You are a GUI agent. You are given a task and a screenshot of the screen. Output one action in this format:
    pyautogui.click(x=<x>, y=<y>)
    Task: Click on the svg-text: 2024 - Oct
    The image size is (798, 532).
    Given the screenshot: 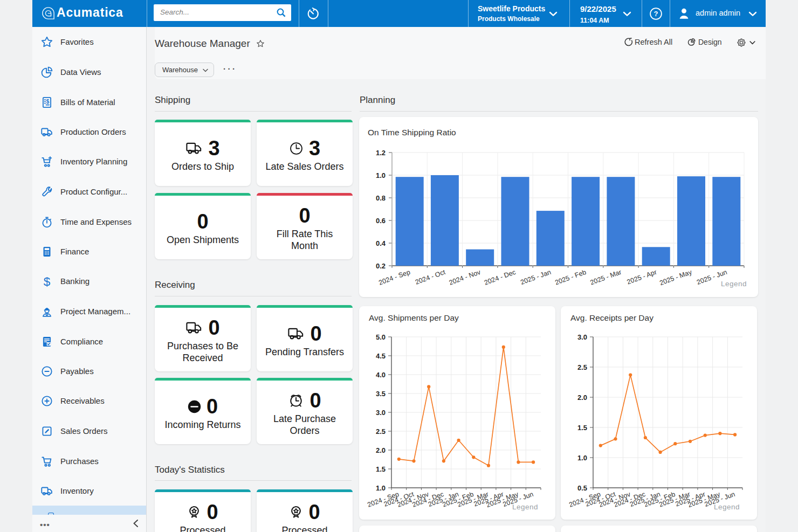 What is the action you would take?
    pyautogui.click(x=430, y=277)
    